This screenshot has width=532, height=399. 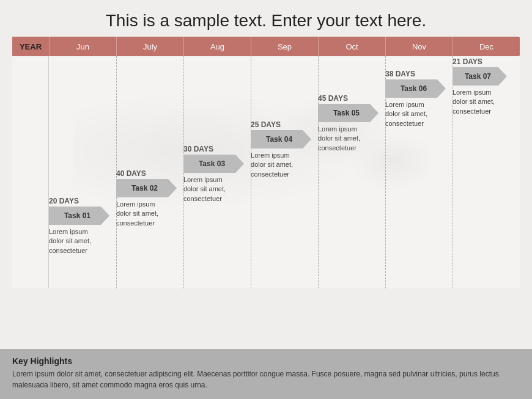 I want to click on month-aug: Aug, so click(x=217, y=46).